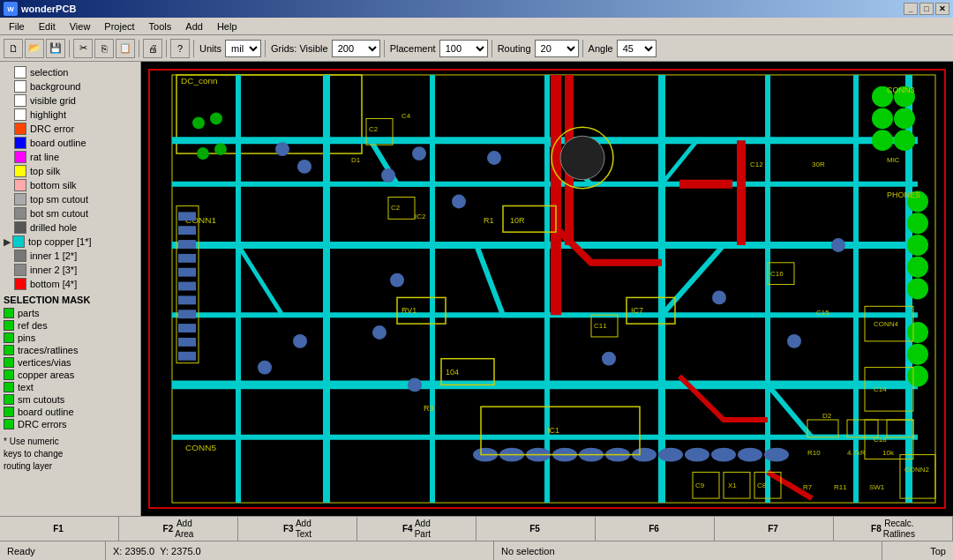 The height and width of the screenshot is (560, 953). I want to click on paste-button: 📋, so click(125, 49).